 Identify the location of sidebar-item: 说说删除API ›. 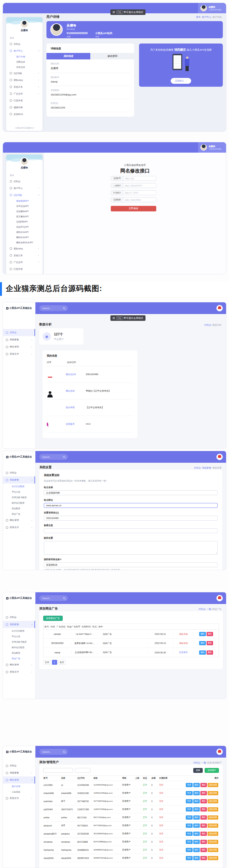
(24, 212).